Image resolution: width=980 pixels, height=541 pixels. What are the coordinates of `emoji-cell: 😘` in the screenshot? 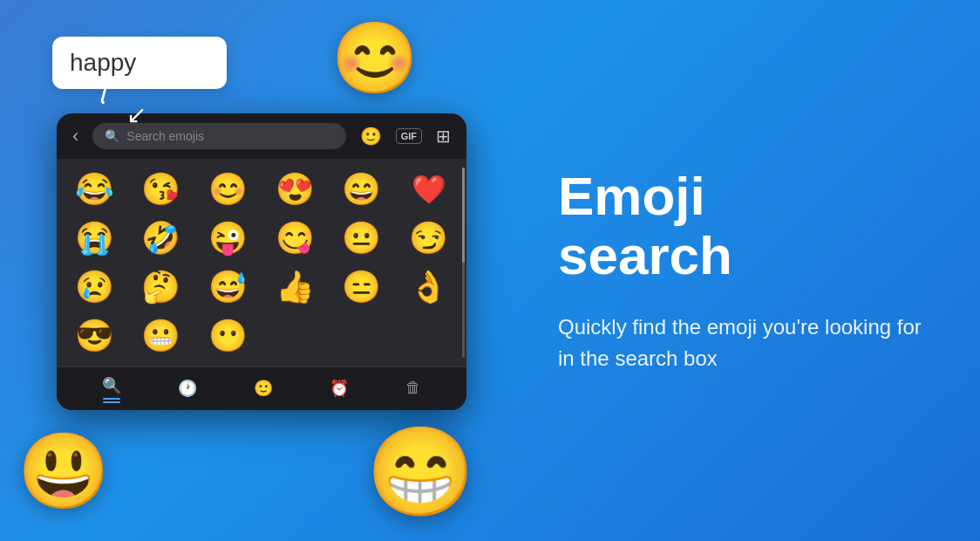 It's located at (162, 189).